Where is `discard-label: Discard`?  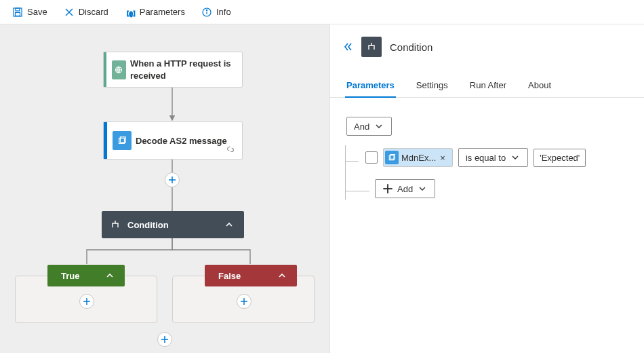
discard-label: Discard is located at coordinates (94, 12).